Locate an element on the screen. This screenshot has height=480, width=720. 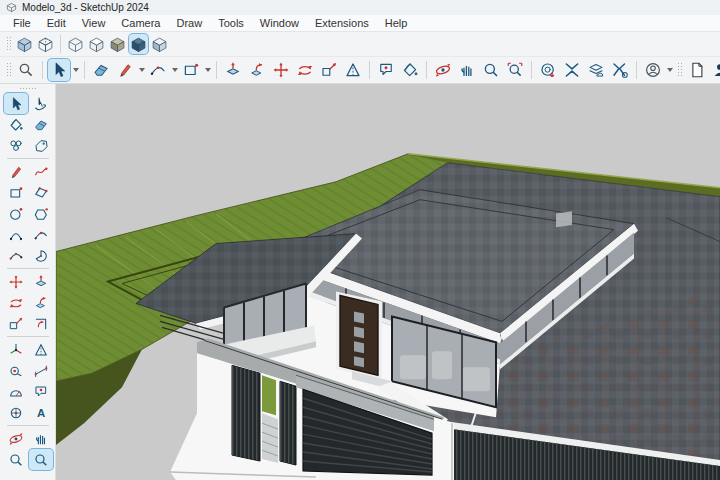
menu-item-draw: Draw is located at coordinates (189, 23).